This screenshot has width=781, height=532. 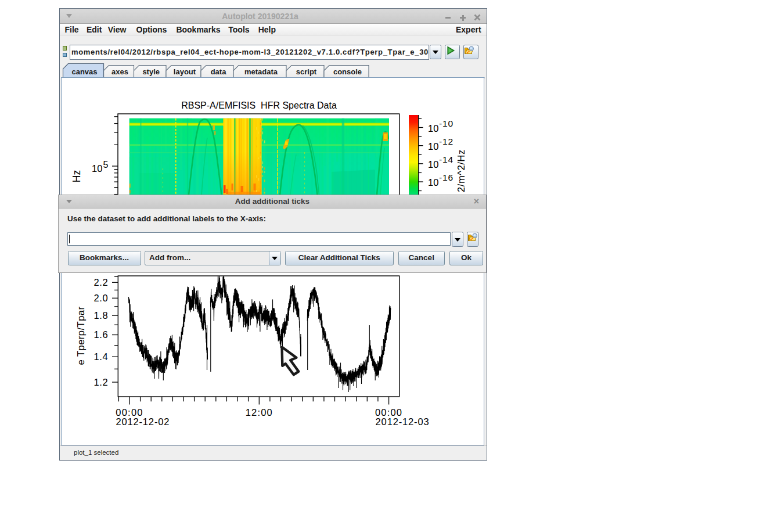 What do you see at coordinates (151, 72) in the screenshot?
I see `svg-text: style` at bounding box center [151, 72].